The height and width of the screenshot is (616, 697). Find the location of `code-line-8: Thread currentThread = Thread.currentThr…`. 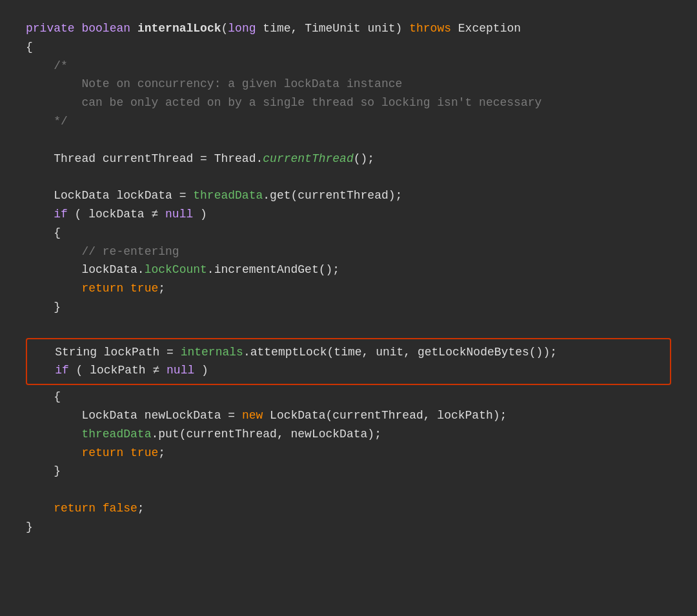

code-line-8: Thread currentThread = Thread.currentThr… is located at coordinates (348, 159).